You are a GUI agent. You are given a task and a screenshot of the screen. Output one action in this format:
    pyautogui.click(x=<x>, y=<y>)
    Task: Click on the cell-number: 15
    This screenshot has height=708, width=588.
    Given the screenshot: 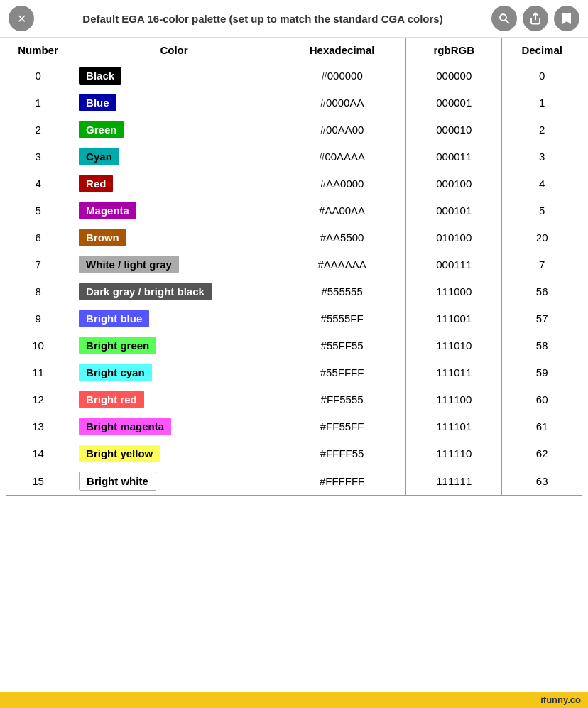 What is the action you would take?
    pyautogui.click(x=38, y=481)
    